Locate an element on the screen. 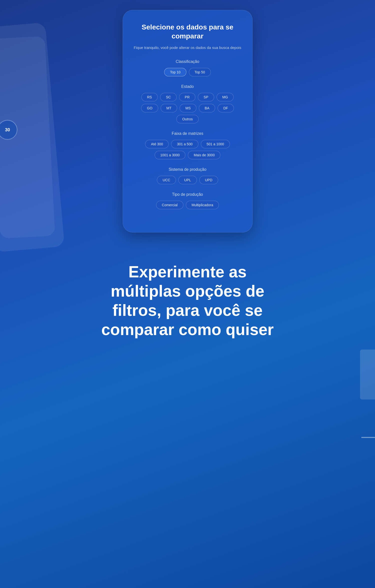 This screenshot has height=588, width=375. card-title: Selecione os dados para se comparar is located at coordinates (188, 32).